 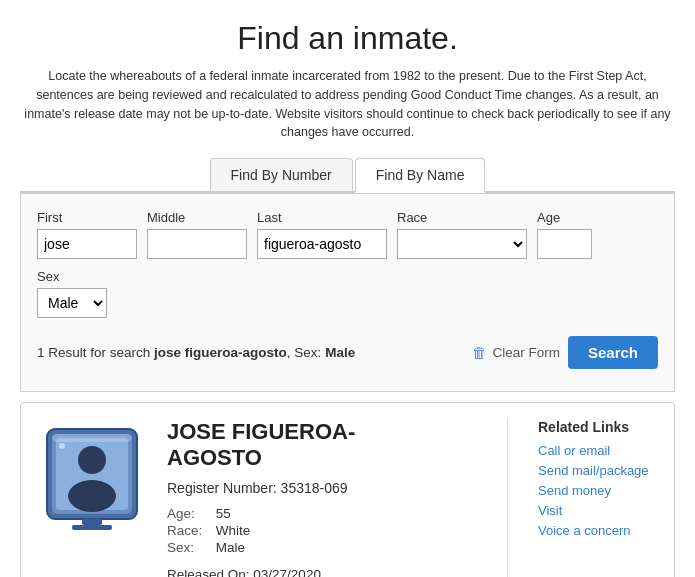 I want to click on related-links-title: Related Links, so click(x=598, y=427).